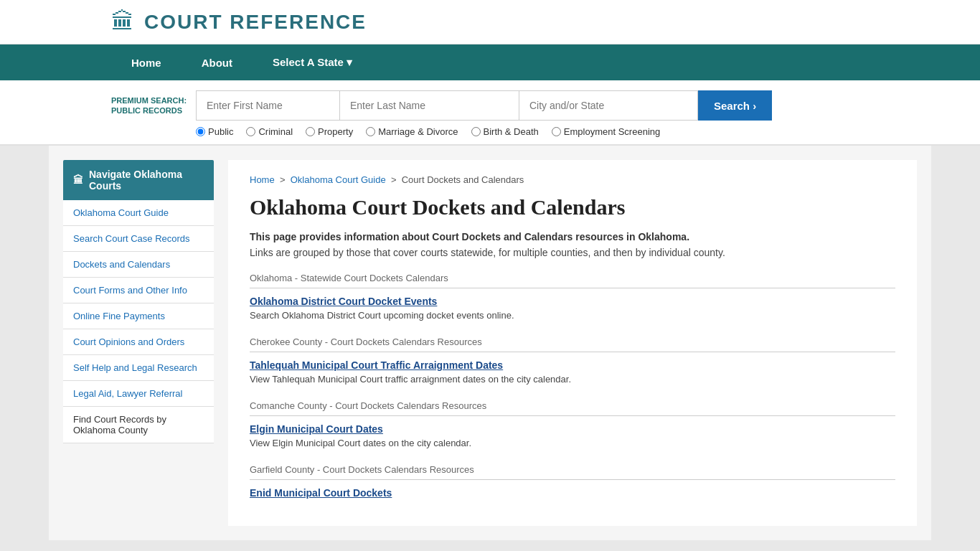 The width and height of the screenshot is (980, 551). What do you see at coordinates (573, 426) in the screenshot?
I see `section-2: Comanche County - Court Dockets Calendar…` at bounding box center [573, 426].